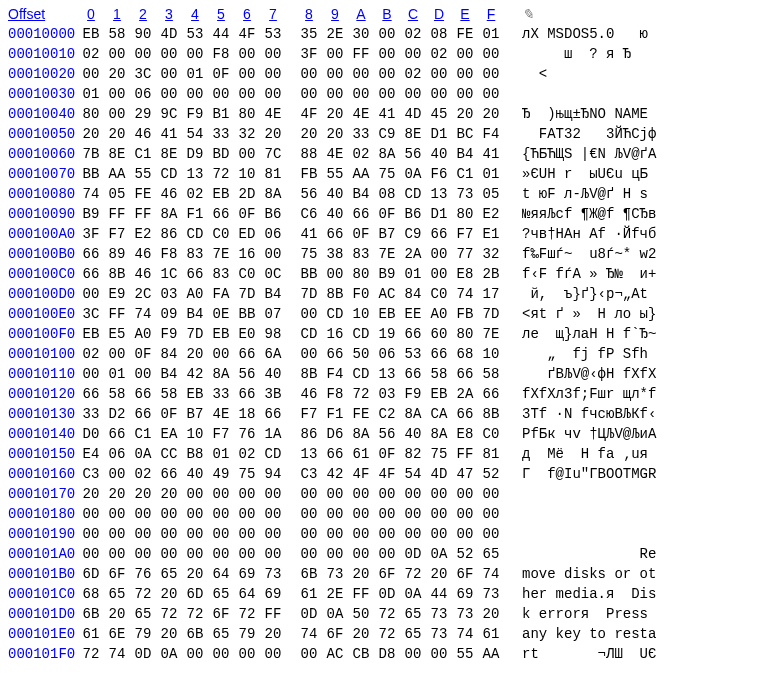 The height and width of the screenshot is (692, 780). What do you see at coordinates (465, 274) in the screenshot?
I see `hex-byte: E8` at bounding box center [465, 274].